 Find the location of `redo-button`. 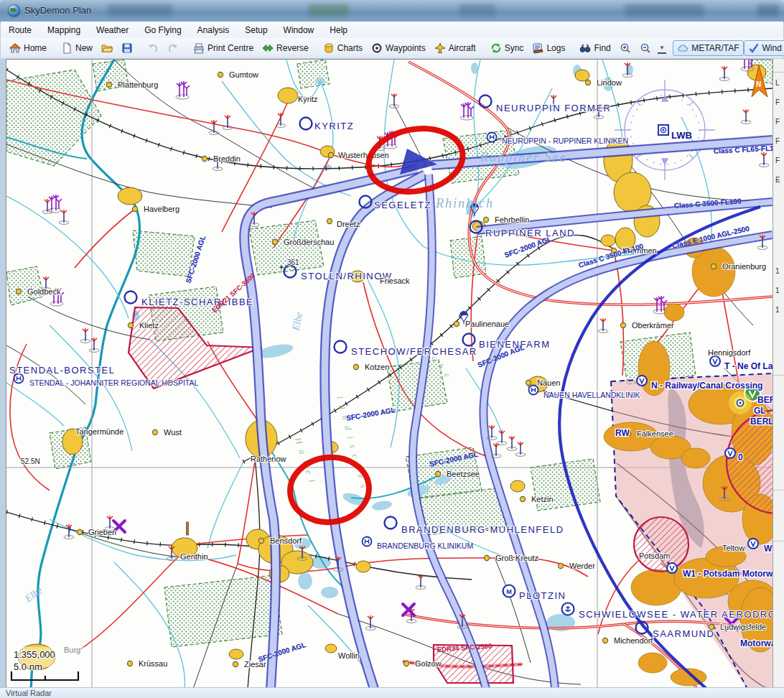

redo-button is located at coordinates (173, 48).